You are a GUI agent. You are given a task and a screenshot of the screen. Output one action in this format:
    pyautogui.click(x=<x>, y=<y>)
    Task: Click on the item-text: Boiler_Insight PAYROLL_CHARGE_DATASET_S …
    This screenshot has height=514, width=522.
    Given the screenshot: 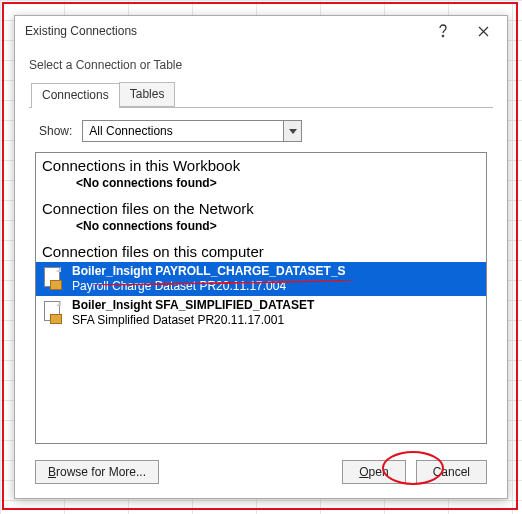 What is the action you would take?
    pyautogui.click(x=209, y=279)
    